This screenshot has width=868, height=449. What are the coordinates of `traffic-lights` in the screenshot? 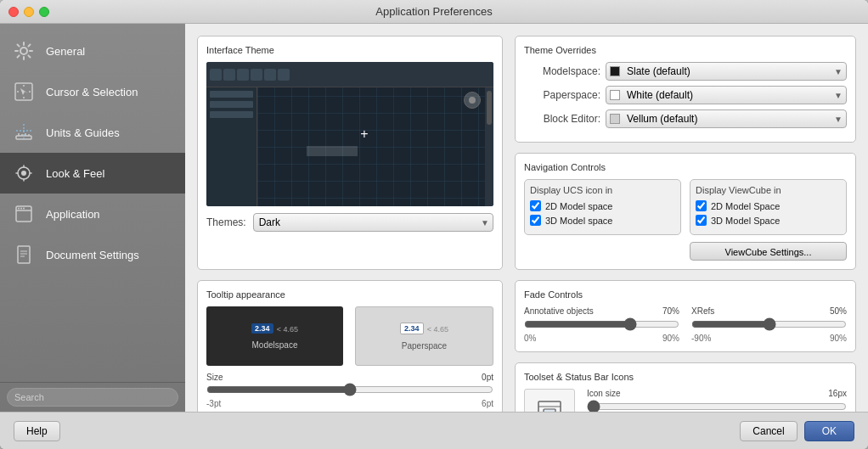 It's located at (29, 12).